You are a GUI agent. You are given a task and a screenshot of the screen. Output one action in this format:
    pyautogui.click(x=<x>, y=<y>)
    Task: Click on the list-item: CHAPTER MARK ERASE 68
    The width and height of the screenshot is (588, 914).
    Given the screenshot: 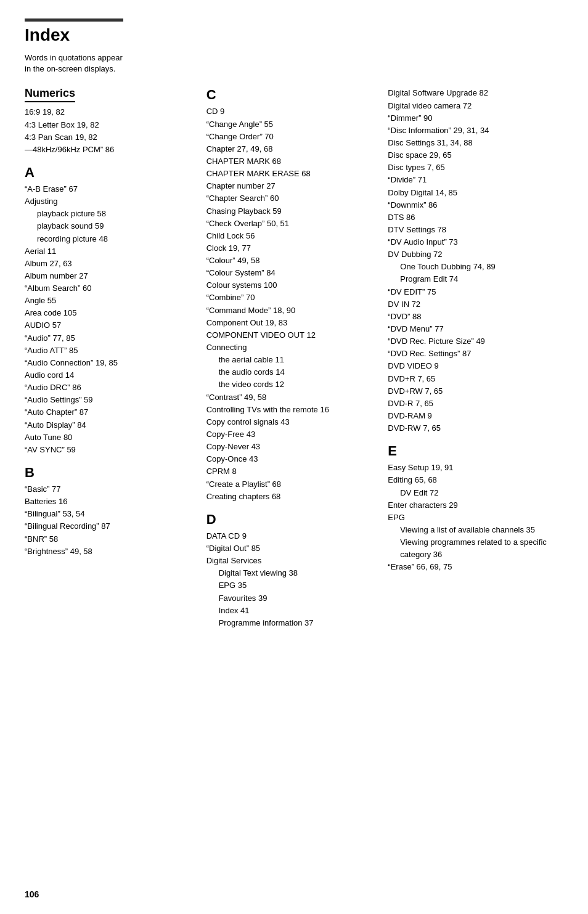 What is the action you would take?
    pyautogui.click(x=292, y=174)
    